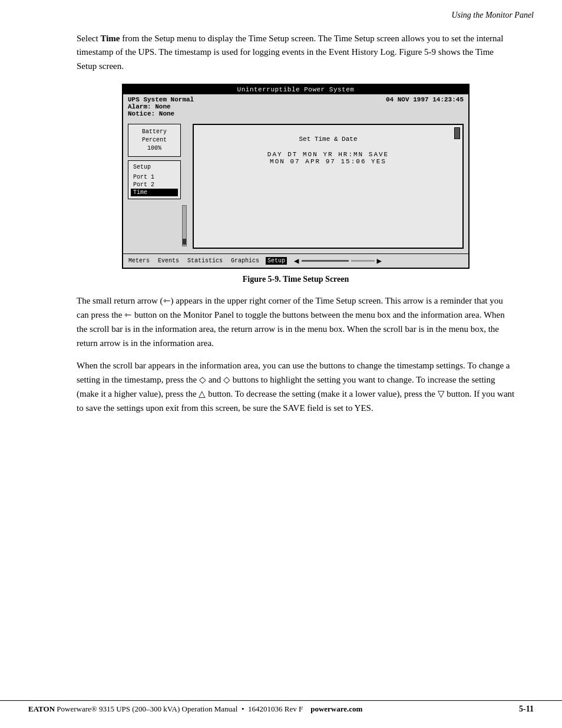  What do you see at coordinates (161, 114) in the screenshot?
I see `status-line3: Notice: None` at bounding box center [161, 114].